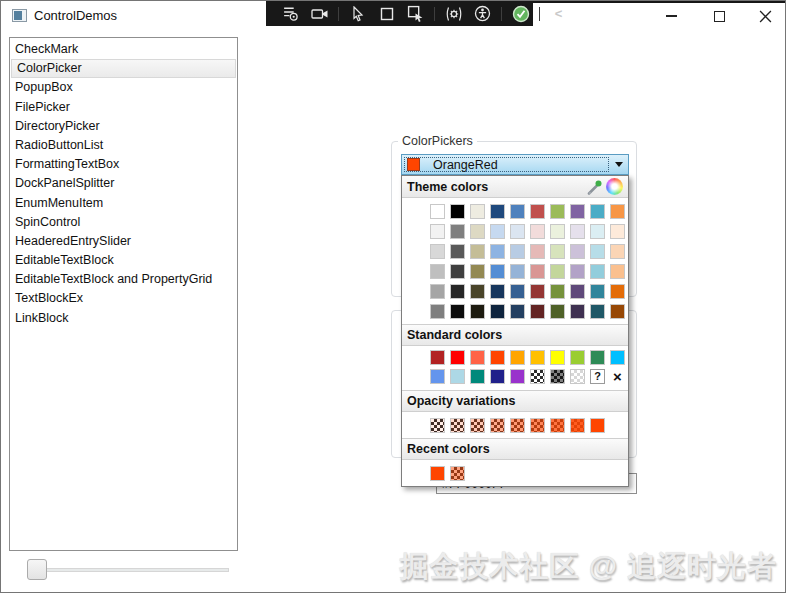 The height and width of the screenshot is (593, 786). What do you see at coordinates (124, 222) in the screenshot?
I see `list-item: SpinControl` at bounding box center [124, 222].